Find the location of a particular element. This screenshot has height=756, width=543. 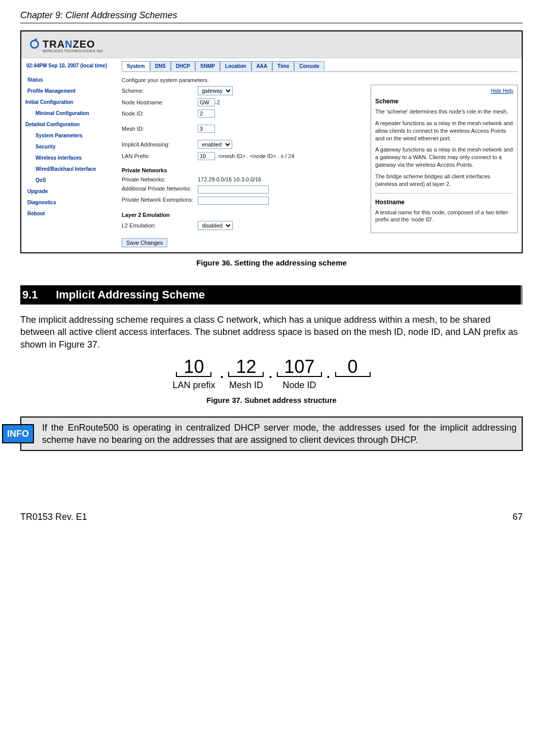

logo-text: TRANZEO is located at coordinates (69, 44).